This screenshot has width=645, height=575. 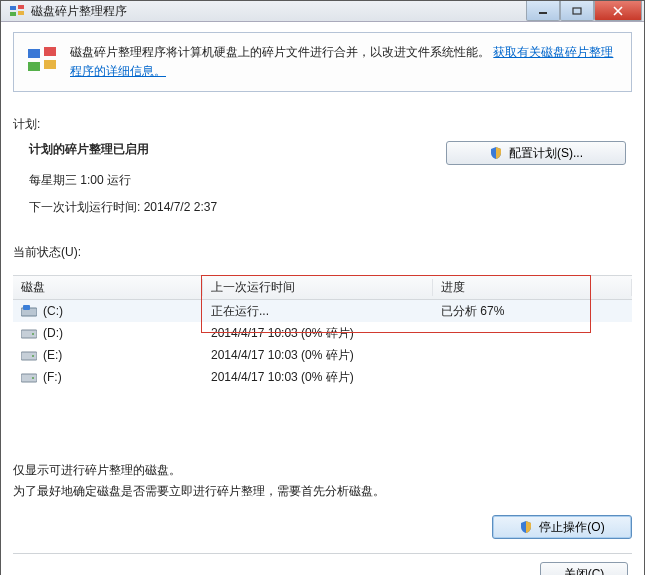 I want to click on disk-name: (E:), so click(x=52, y=355).